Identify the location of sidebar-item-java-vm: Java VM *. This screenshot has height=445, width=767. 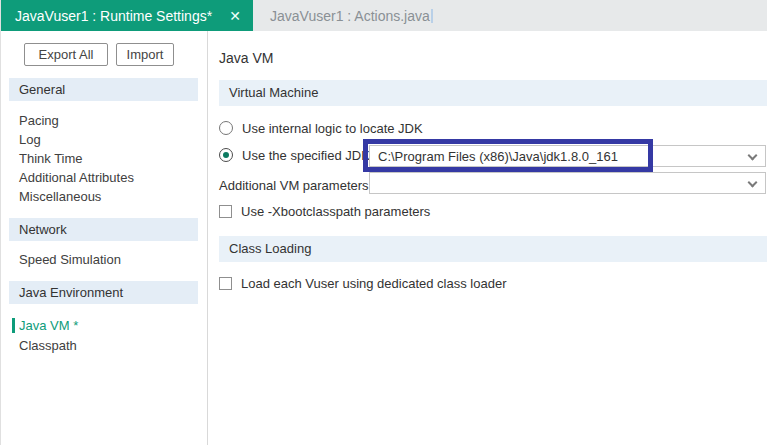
(48, 326).